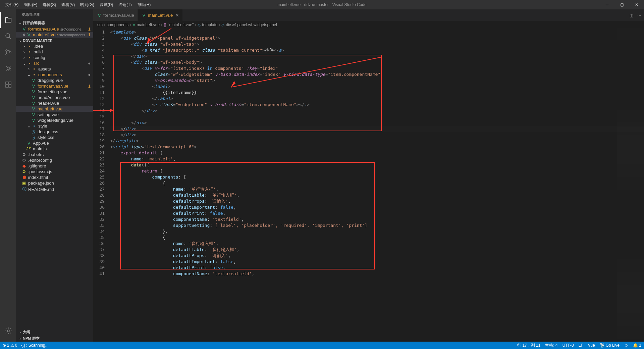 Image resolution: width=644 pixels, height=349 pixels. What do you see at coordinates (55, 29) in the screenshot?
I see `open-editor-formcanvas: V formcanvas.vue src\compone... 1` at bounding box center [55, 29].